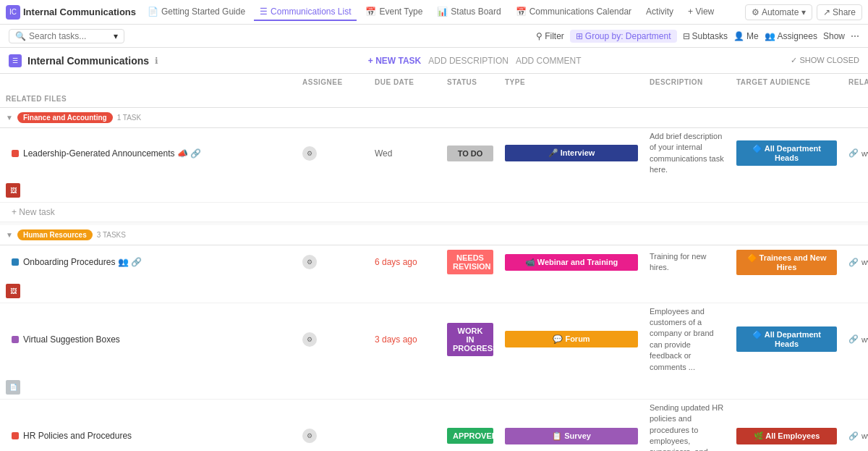 The width and height of the screenshot is (868, 451). I want to click on type-badge: 🎤 Interview, so click(571, 153).